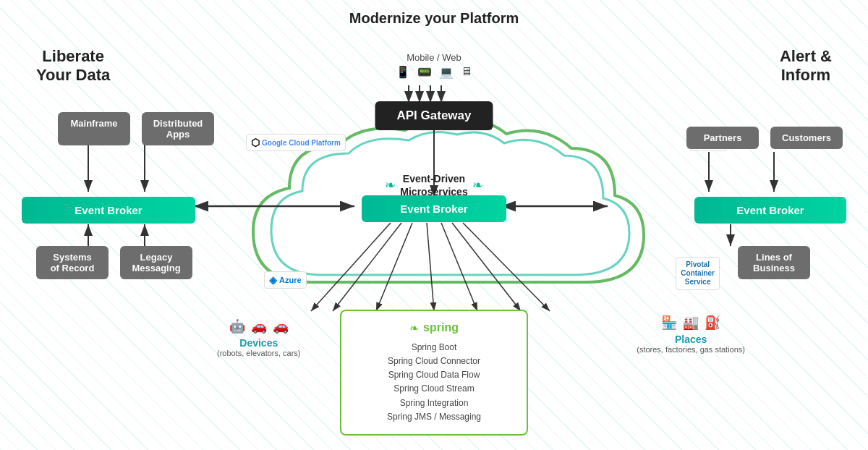  I want to click on spring-leaf-icon2: ❧, so click(477, 185).